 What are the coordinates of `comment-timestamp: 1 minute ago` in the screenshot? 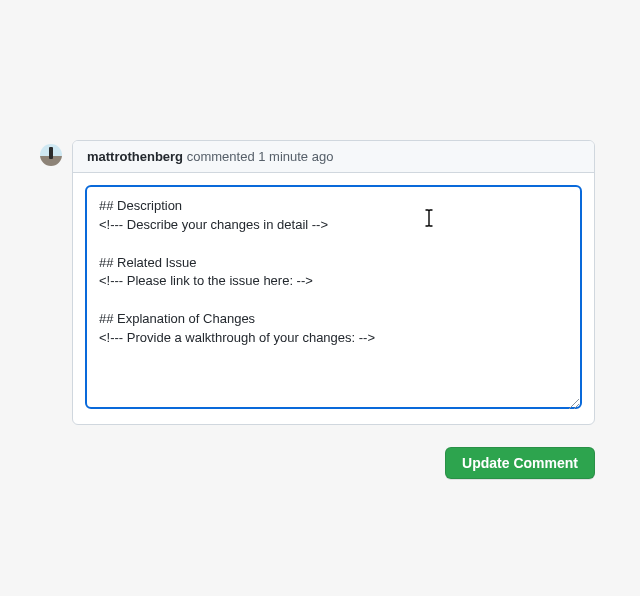 It's located at (296, 156).